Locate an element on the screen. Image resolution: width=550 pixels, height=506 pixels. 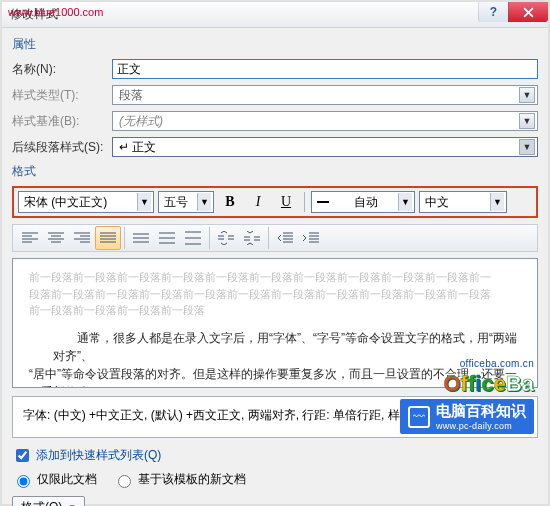
follow-label: 后续段落样式(S): is located at coordinates (62, 148).